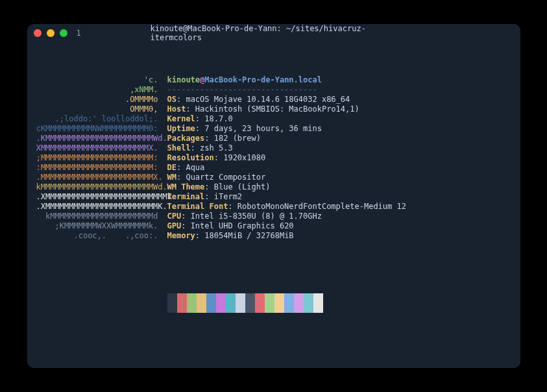 The image size is (547, 392). Describe the element at coordinates (102, 90) in the screenshot. I see `ascii-art-line: ,xNMM.` at that location.